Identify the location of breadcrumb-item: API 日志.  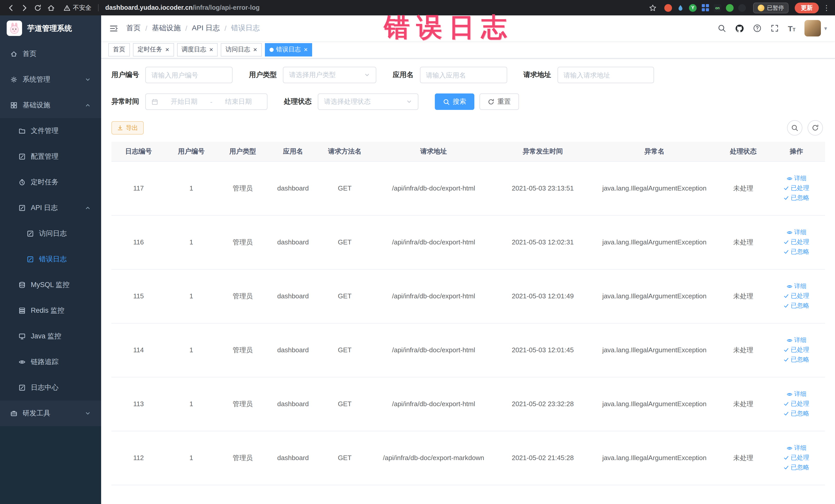
(206, 28).